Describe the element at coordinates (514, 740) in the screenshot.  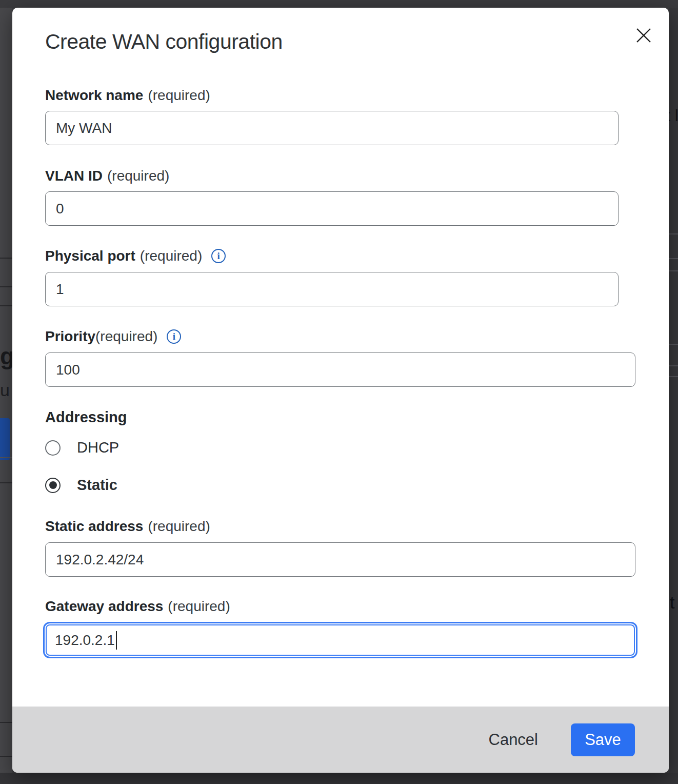
I see `cancel-button: Cancel` at that location.